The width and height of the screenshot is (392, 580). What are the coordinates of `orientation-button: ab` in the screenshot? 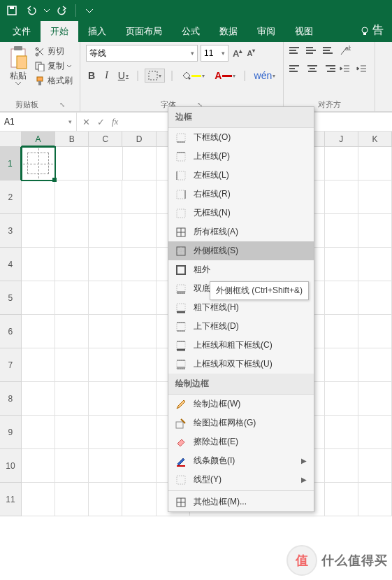 It's located at (346, 50).